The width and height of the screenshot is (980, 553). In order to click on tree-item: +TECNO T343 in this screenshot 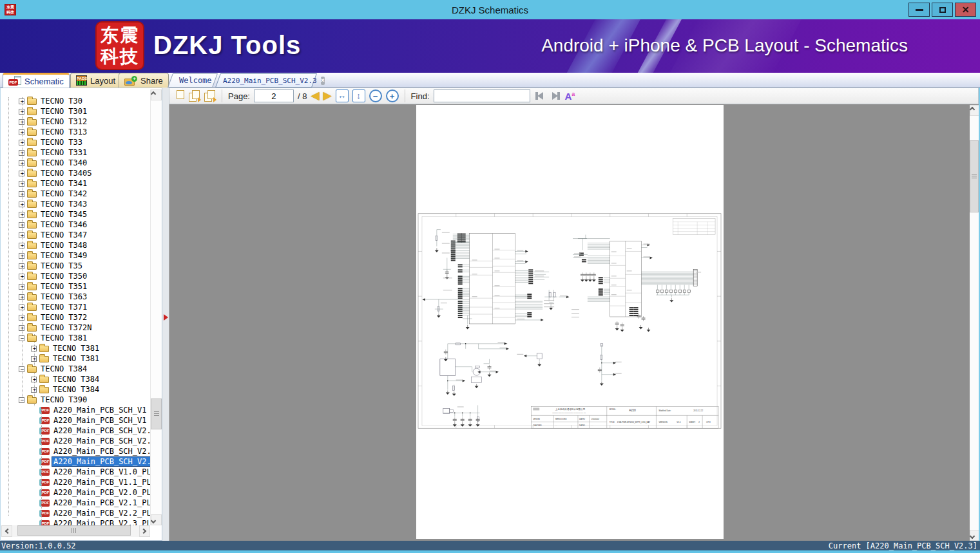, I will do `click(75, 204)`.